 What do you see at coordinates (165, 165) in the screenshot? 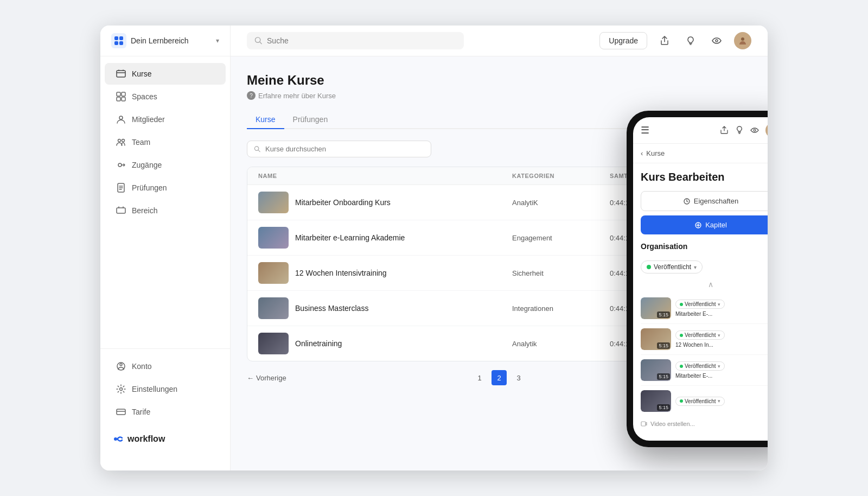
I see `sidebar-item-zugaenge: Zugänge` at bounding box center [165, 165].